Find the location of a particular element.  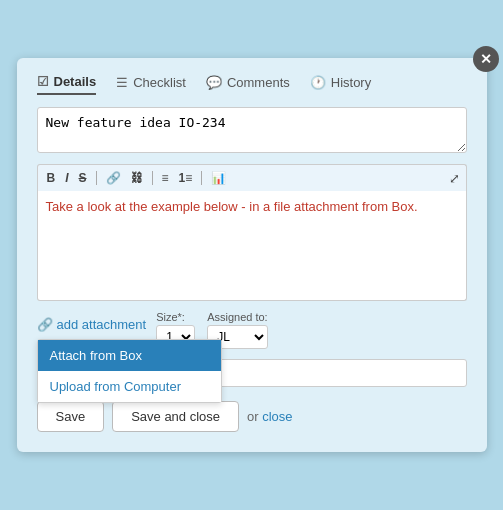

save-button: Save is located at coordinates (71, 416).